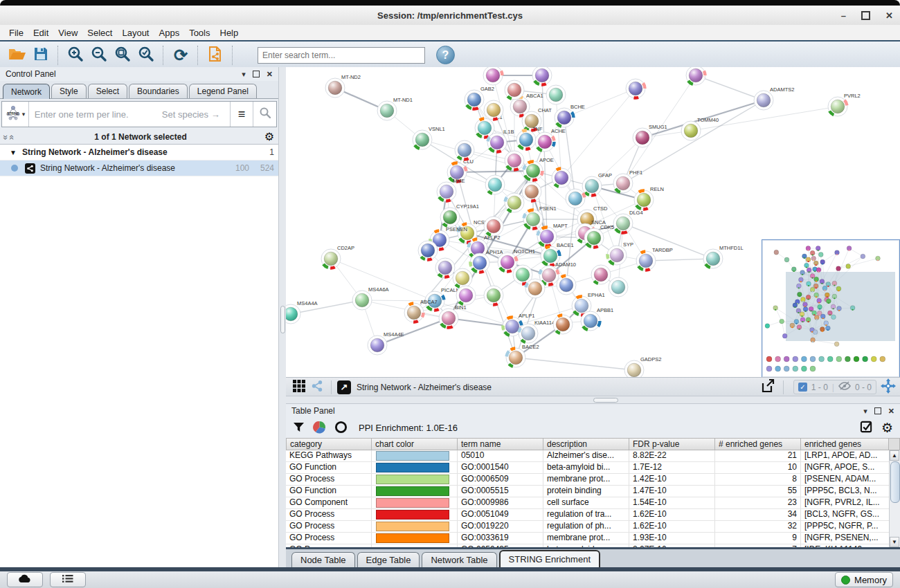  Describe the element at coordinates (865, 15) in the screenshot. I see `maximize-button` at that location.